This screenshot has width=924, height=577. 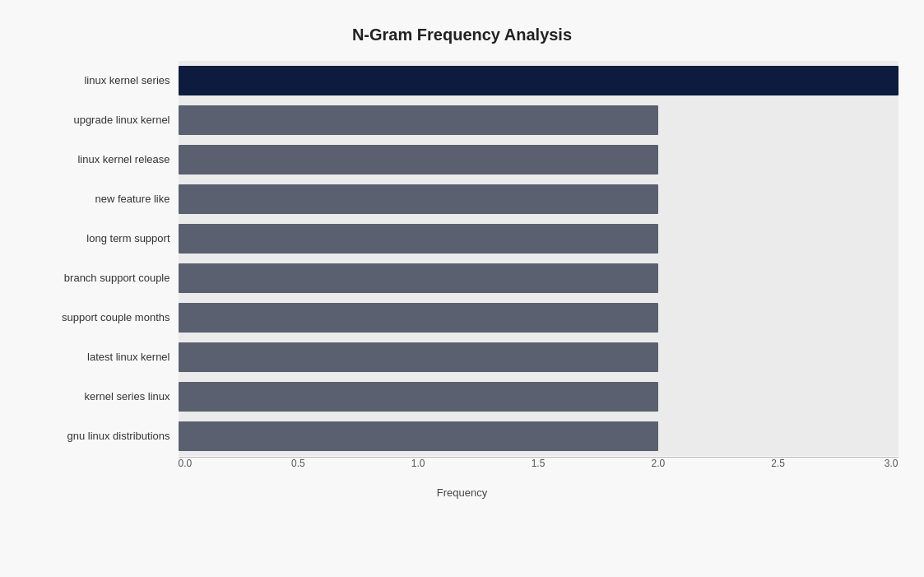 What do you see at coordinates (538, 463) in the screenshot?
I see `x-axis-tick-label: 1.5` at bounding box center [538, 463].